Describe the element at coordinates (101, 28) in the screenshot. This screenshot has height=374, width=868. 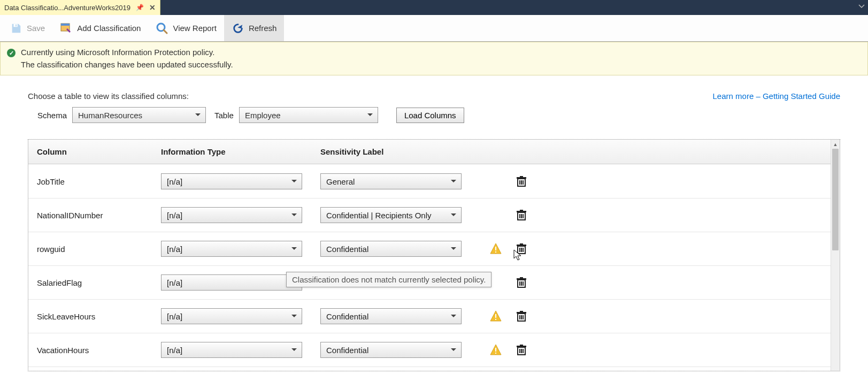
I see `add-classification-button: Add Classification` at that location.